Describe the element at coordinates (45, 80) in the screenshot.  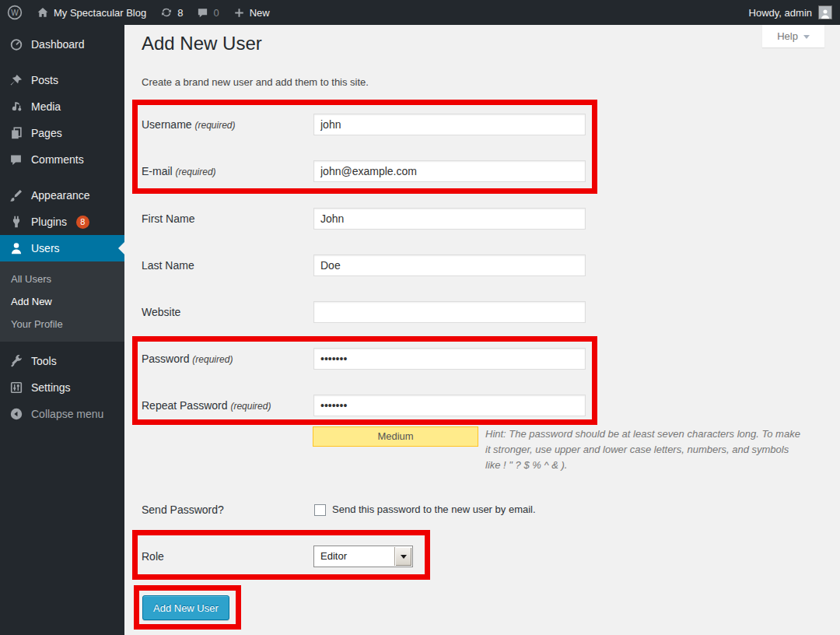
I see `sidebar-label: Posts` at that location.